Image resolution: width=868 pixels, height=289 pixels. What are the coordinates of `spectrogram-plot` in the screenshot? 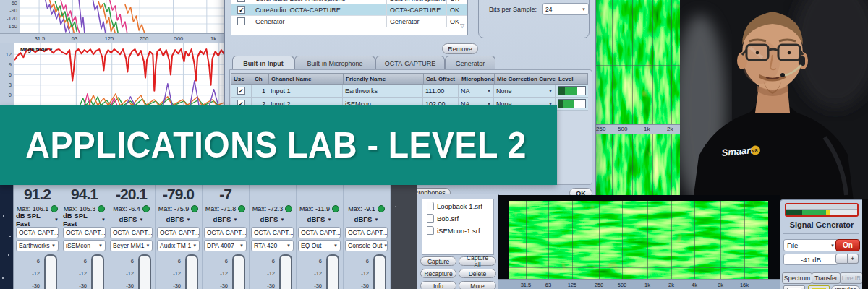 It's located at (639, 240).